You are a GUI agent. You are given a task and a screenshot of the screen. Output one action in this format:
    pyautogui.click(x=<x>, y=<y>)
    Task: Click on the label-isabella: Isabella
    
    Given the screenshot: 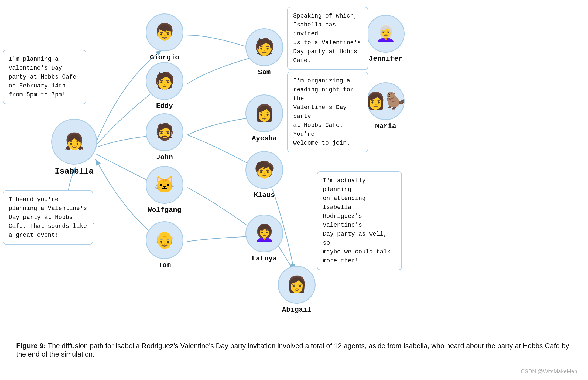 What is the action you would take?
    pyautogui.click(x=74, y=171)
    